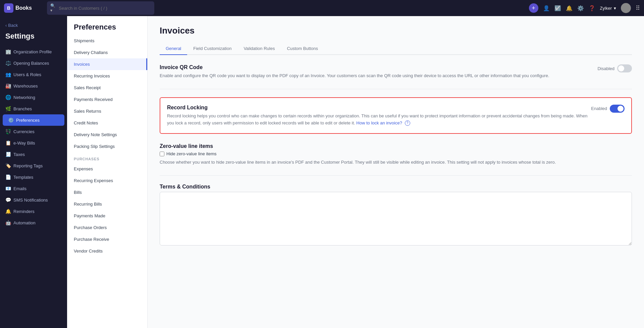  Describe the element at coordinates (107, 41) in the screenshot. I see `mid-sidebar-item-shipments: Shipments` at that location.